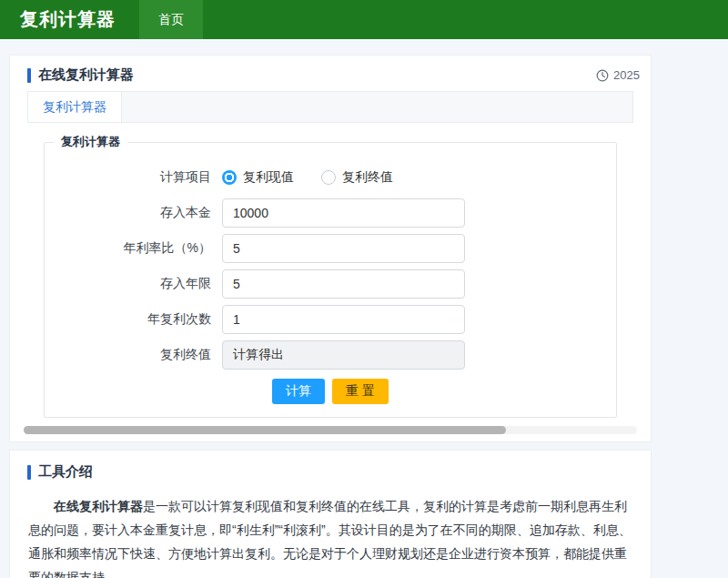 The image size is (728, 578). Describe the element at coordinates (75, 107) in the screenshot. I see `tab-compound-calculator: 复利计算器` at that location.